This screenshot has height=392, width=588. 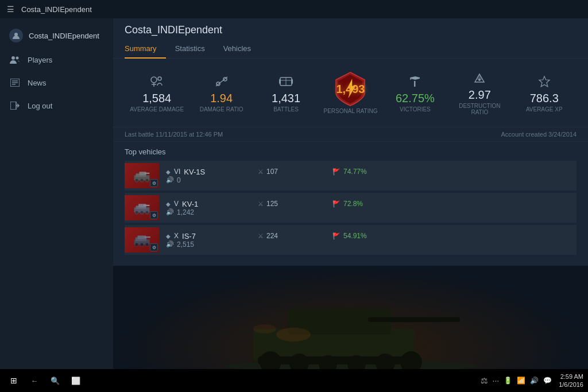 What do you see at coordinates (16, 36) in the screenshot?
I see `user-avatar-icon` at bounding box center [16, 36].